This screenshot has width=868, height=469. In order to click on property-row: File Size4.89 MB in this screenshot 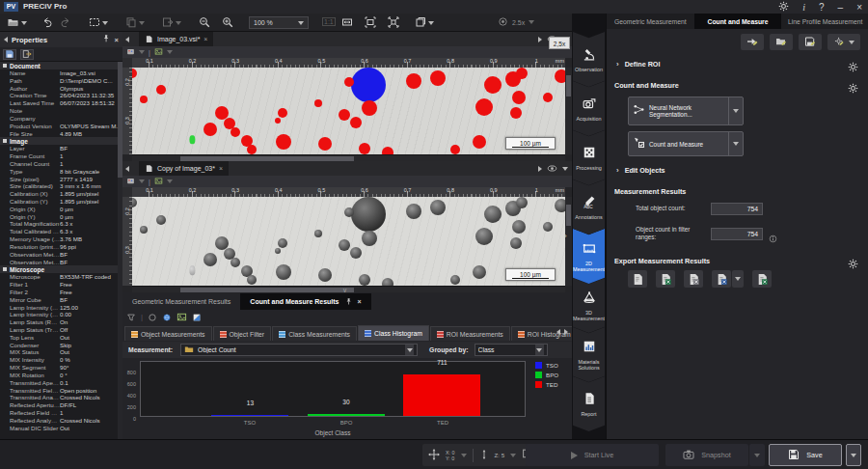, I will do `click(59, 134)`.